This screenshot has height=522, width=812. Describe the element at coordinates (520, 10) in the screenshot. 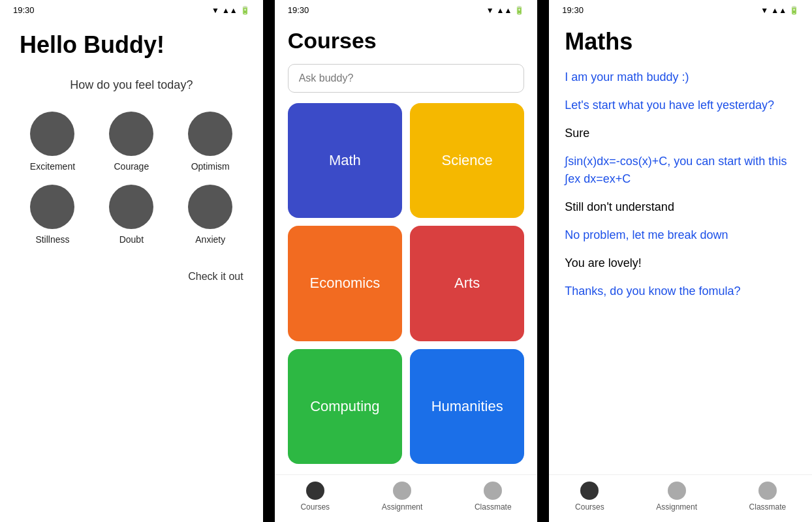

I see `battery-icon-2: 🔋` at that location.